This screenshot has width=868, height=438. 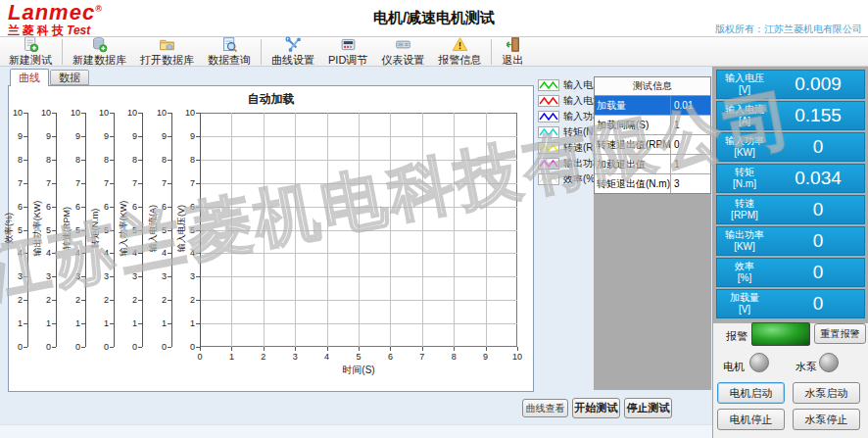 What do you see at coordinates (30, 51) in the screenshot?
I see `toolbar-new-test-button: 新建测试` at bounding box center [30, 51].